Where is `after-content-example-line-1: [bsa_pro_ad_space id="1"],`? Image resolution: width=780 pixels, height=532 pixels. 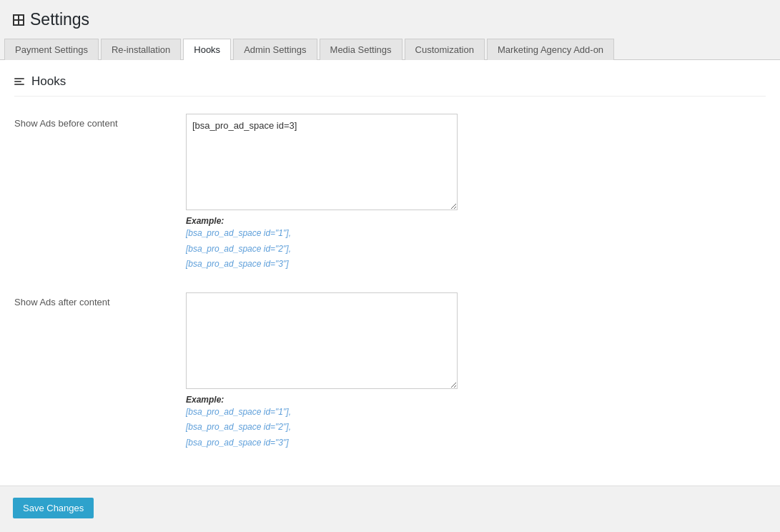
after-content-example-line-1: [bsa_pro_ad_space id="1"], is located at coordinates (476, 413).